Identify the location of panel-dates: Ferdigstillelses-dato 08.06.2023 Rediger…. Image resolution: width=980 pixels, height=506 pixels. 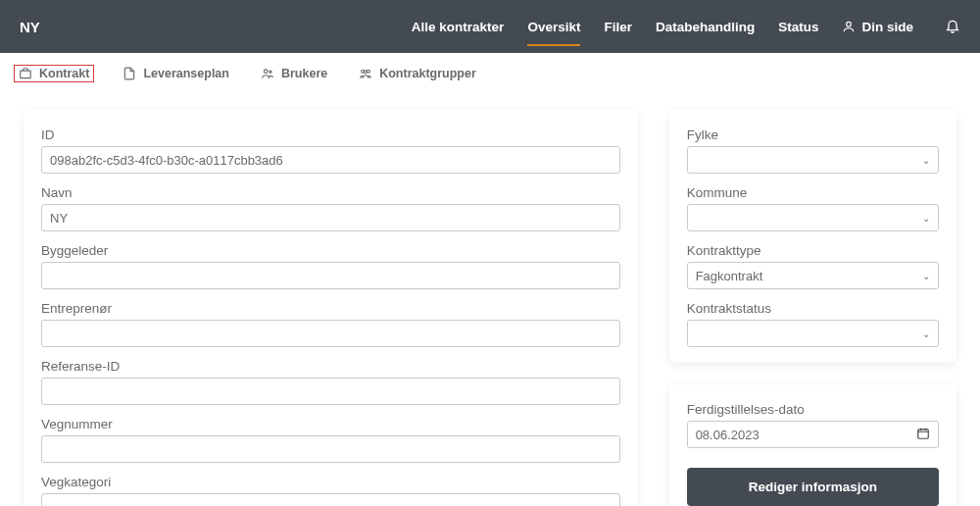
(813, 445).